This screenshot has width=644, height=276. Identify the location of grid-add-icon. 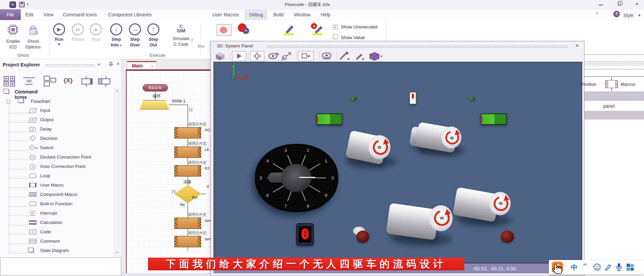
(10, 81).